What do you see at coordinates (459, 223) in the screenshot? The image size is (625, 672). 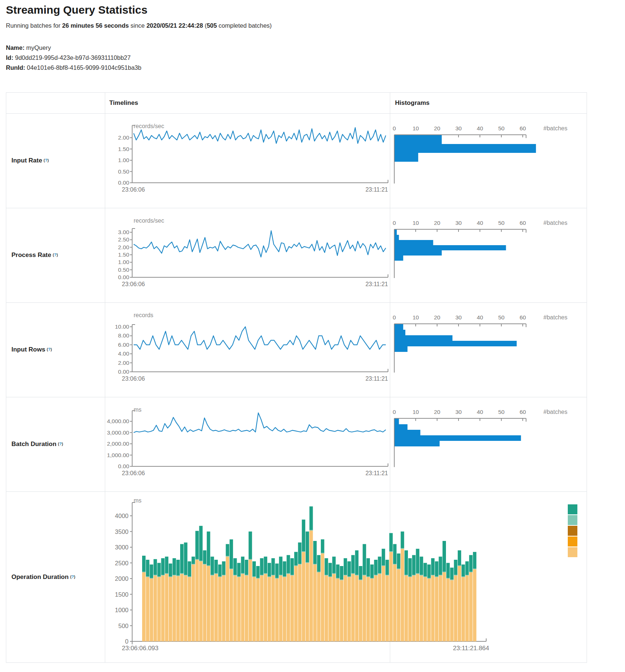 I see `hist-tick-label: 30` at bounding box center [459, 223].